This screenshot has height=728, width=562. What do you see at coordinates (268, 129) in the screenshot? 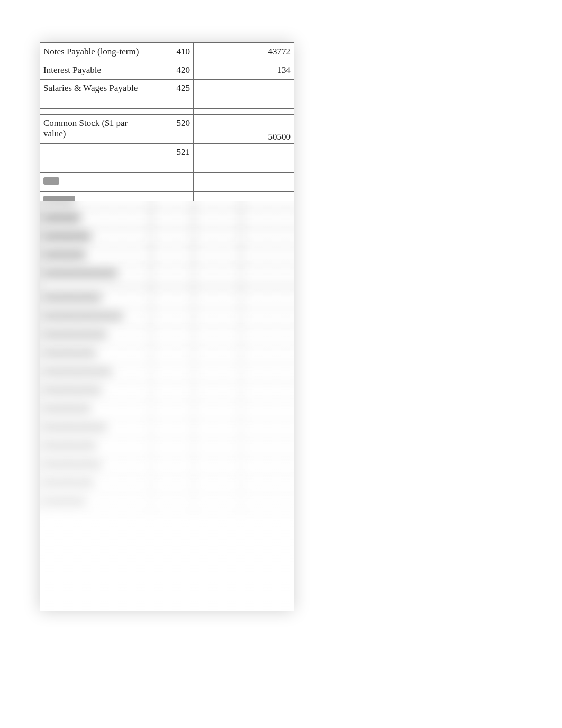
I see `credit-cell: 50500` at bounding box center [268, 129].